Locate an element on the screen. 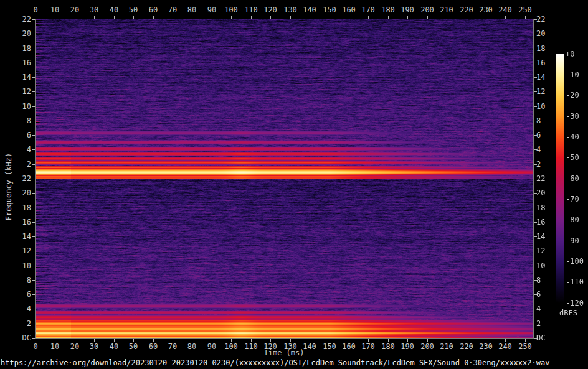 This screenshot has width=588, height=369. colorbar-tick-label: -100 is located at coordinates (574, 261).